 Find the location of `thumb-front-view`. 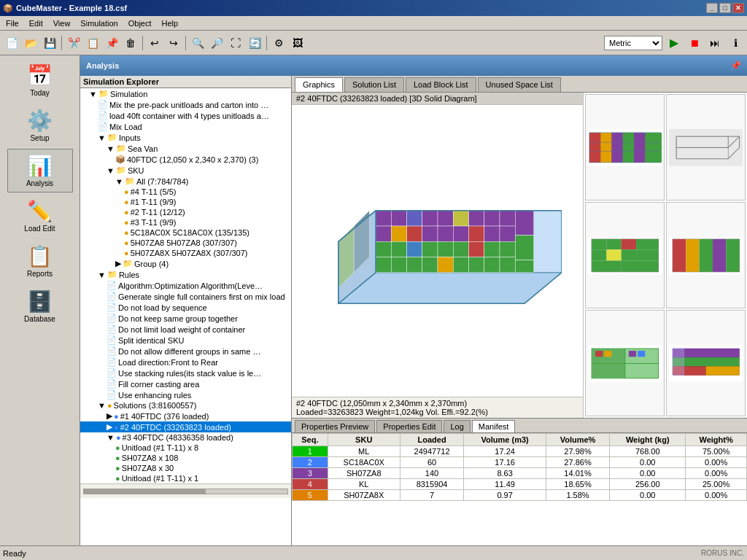

thumb-front-view is located at coordinates (624, 147).